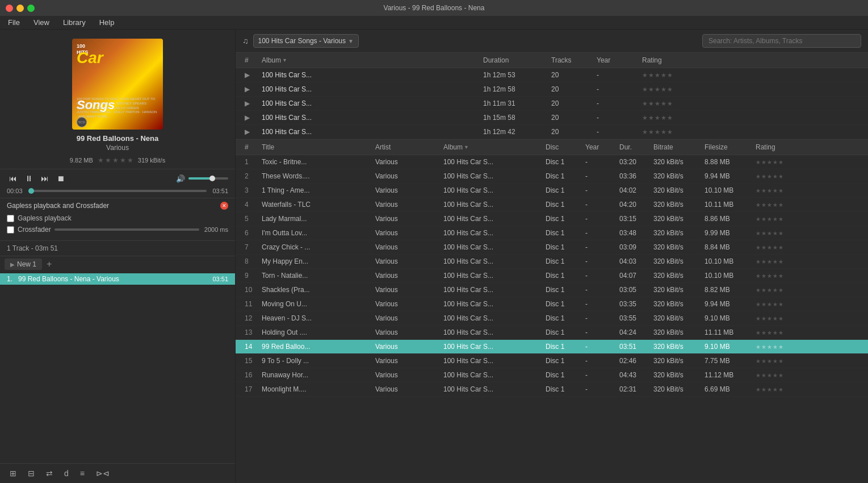 Image resolution: width=868 pixels, height=483 pixels. What do you see at coordinates (651, 118) in the screenshot?
I see `album-star-1: ★` at bounding box center [651, 118].